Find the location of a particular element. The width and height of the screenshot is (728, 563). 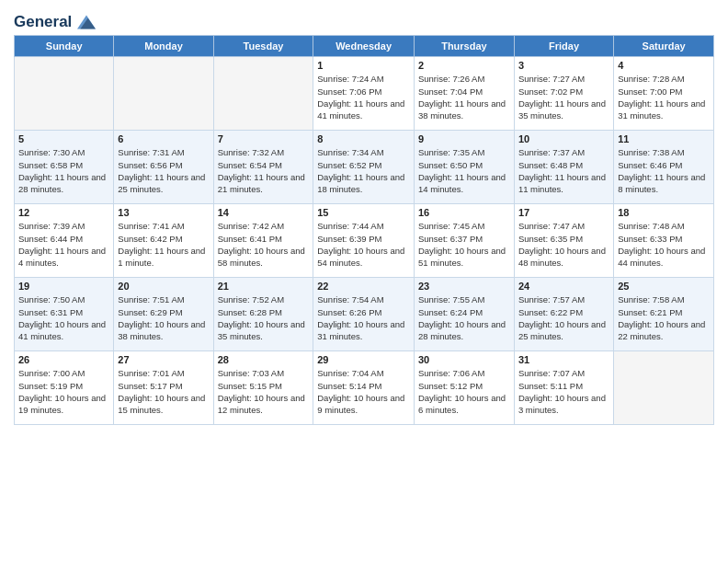

calendar-cell: 27Sunrise: 7:01 AM Sunset: 5:17 PM Dayli… is located at coordinates (164, 388).